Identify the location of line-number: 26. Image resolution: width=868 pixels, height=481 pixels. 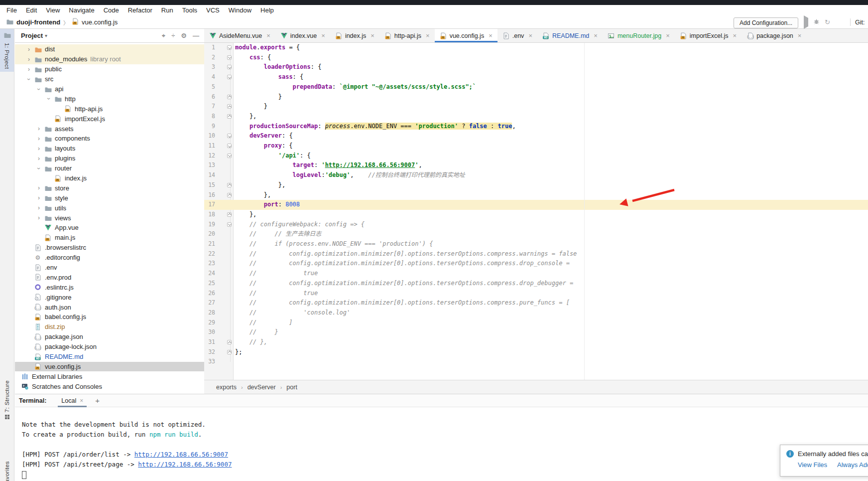
(210, 294).